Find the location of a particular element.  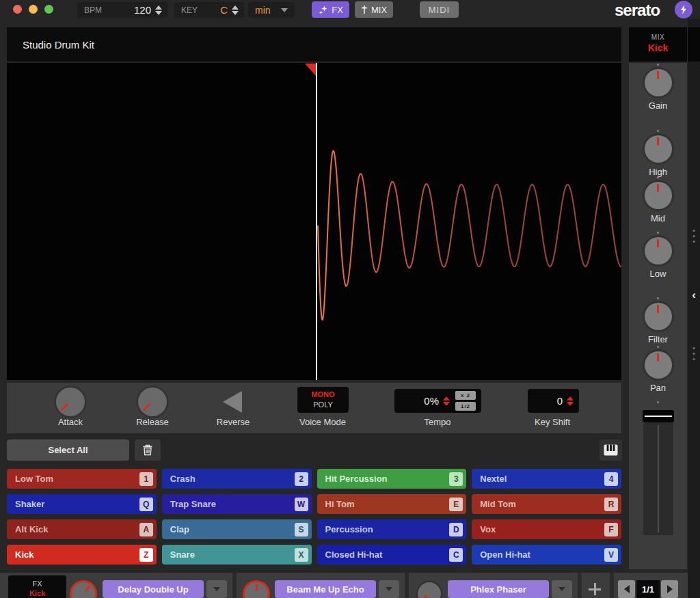

pad-key-badge: E is located at coordinates (456, 504).